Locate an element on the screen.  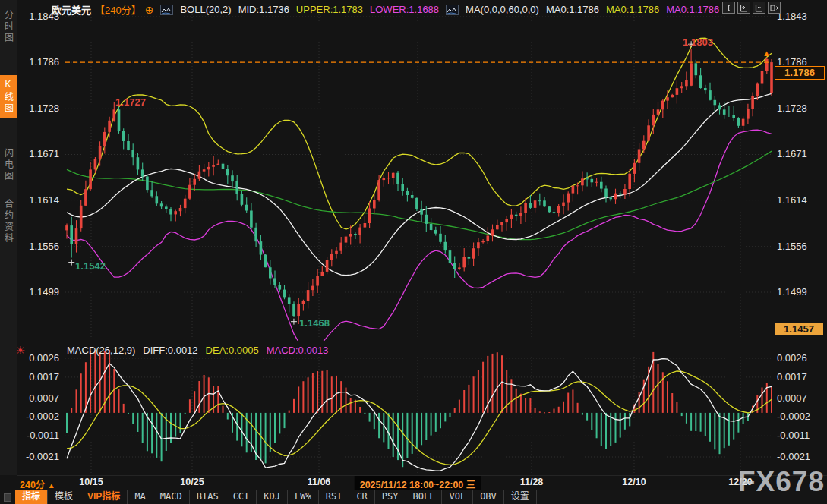
price-tick-right: 1.1671 is located at coordinates (800, 154).